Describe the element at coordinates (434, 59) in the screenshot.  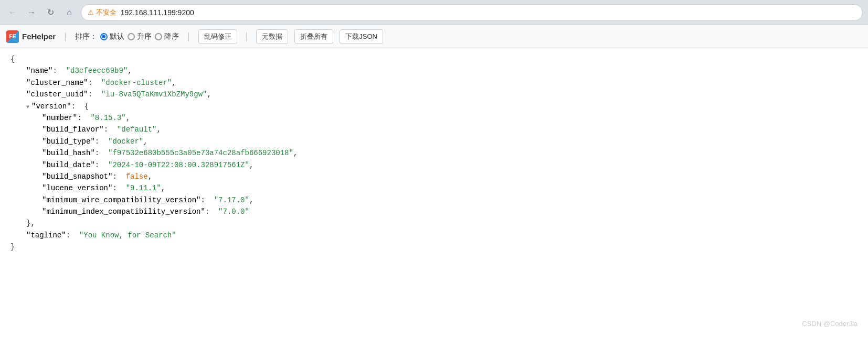
I see `json-open-brace: {` at that location.